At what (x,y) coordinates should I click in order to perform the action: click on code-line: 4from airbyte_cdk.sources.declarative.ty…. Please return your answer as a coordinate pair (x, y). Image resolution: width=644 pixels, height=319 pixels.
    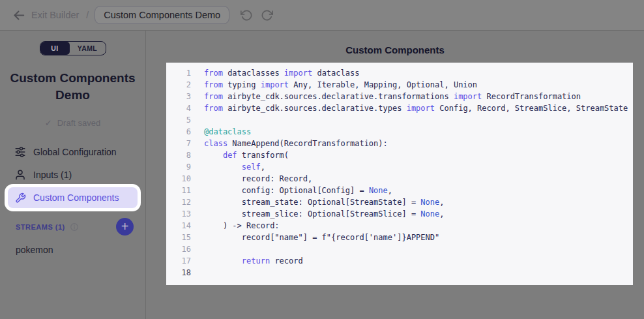
    Looking at the image, I should click on (400, 108).